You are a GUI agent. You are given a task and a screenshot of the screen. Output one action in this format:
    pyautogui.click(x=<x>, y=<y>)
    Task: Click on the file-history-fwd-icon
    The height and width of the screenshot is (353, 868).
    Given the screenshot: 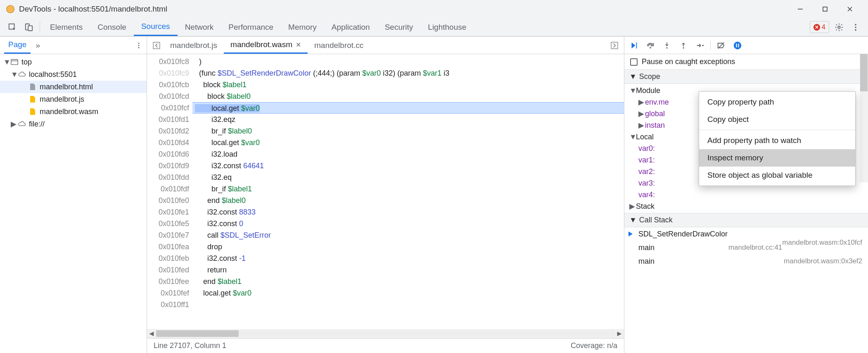 What is the action you would take?
    pyautogui.click(x=614, y=45)
    